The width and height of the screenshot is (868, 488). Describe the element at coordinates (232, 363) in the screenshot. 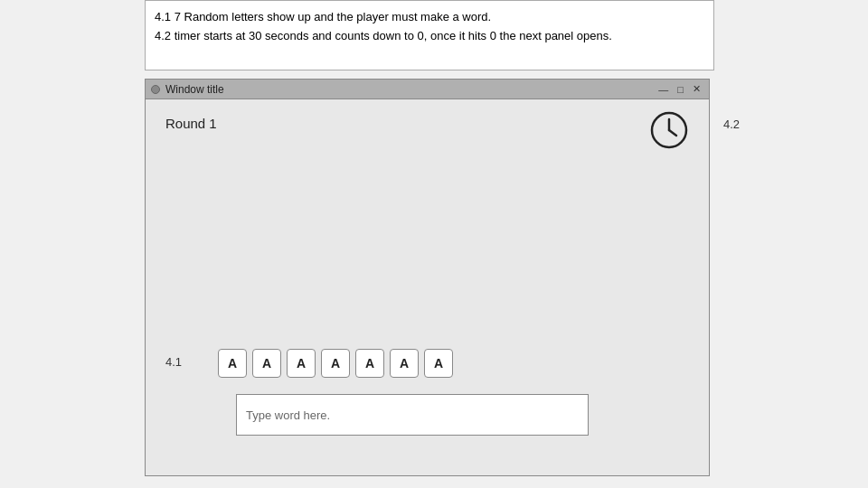

I see `letter-tile-0: A` at that location.